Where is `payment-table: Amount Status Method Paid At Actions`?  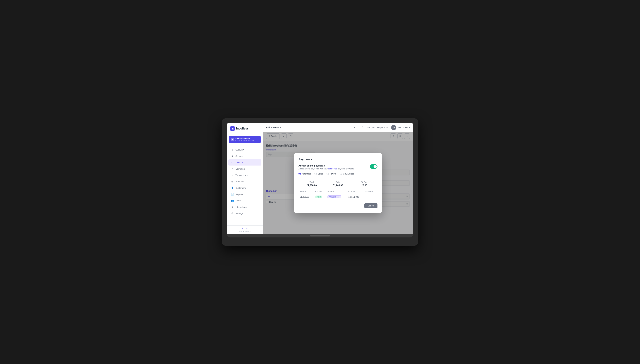 payment-table: Amount Status Method Paid At Actions is located at coordinates (338, 195).